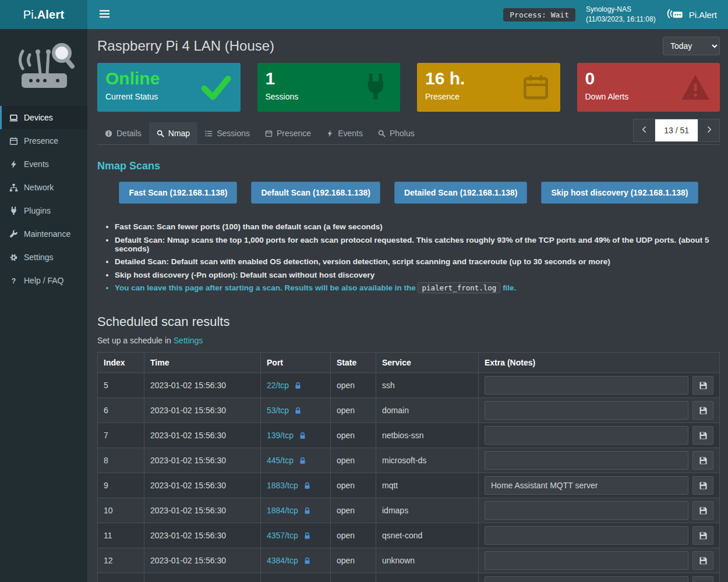 This screenshot has width=728, height=582. What do you see at coordinates (269, 134) in the screenshot?
I see `calendar-icon` at bounding box center [269, 134].